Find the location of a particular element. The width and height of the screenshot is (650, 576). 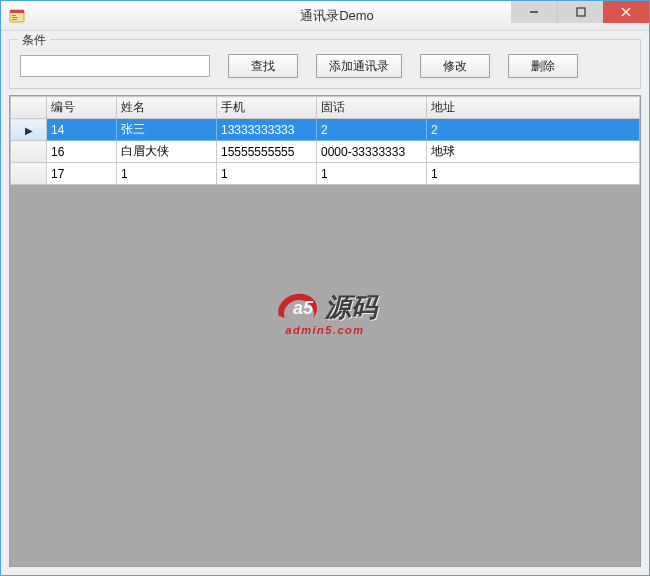

app-icon is located at coordinates (17, 16).